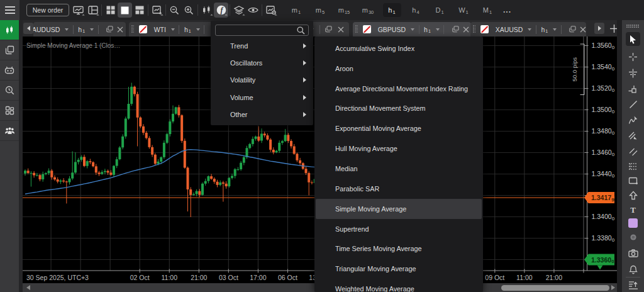 The height and width of the screenshot is (292, 644). Describe the element at coordinates (28, 288) in the screenshot. I see `scrollbar-left-arrow` at that location.